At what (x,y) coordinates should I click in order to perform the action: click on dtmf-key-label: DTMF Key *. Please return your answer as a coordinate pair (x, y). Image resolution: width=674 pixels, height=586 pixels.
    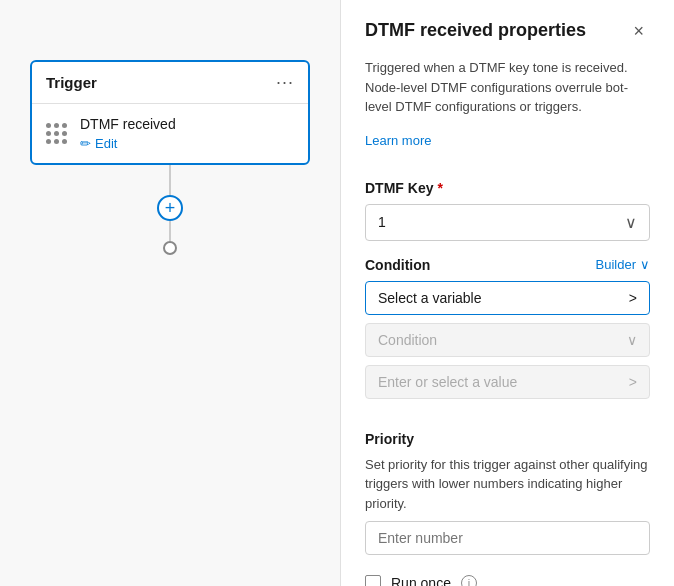
    Looking at the image, I should click on (508, 188).